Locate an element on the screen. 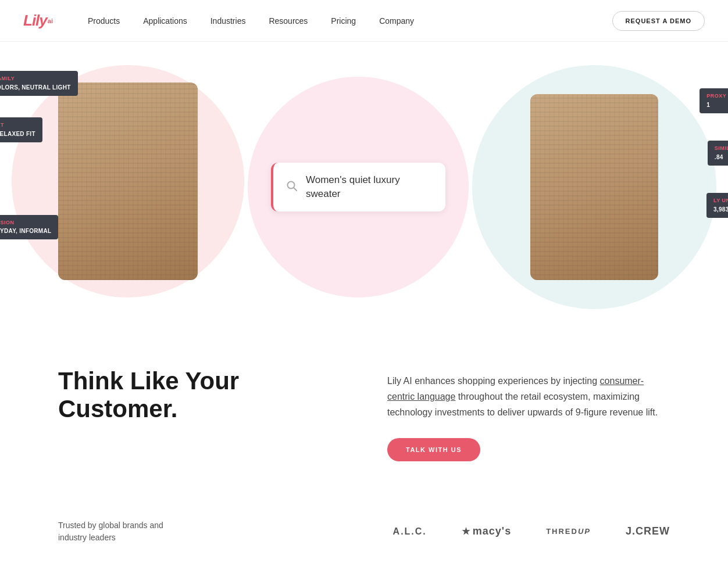  tag-fit: FIT RELAXED FIT is located at coordinates (21, 130).